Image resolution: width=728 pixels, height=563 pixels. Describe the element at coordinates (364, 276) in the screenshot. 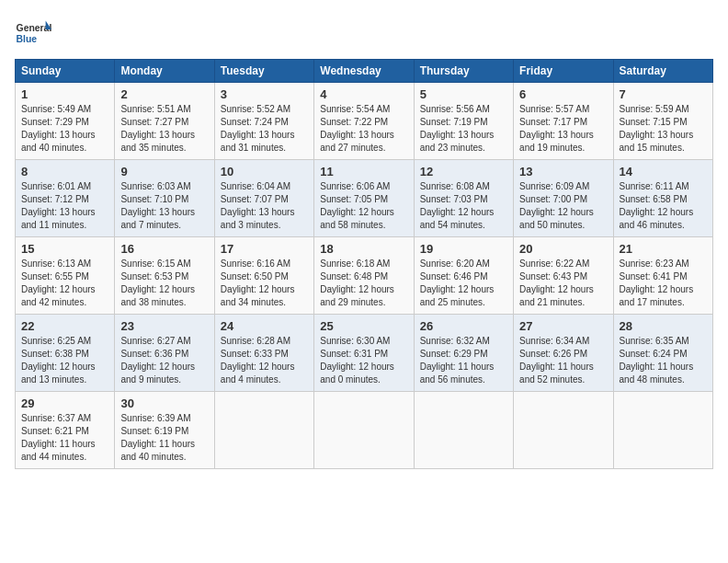

I see `day-cell: 18Sunrise: 6:18 AMSunset: 6:48 PMDayligh…` at that location.